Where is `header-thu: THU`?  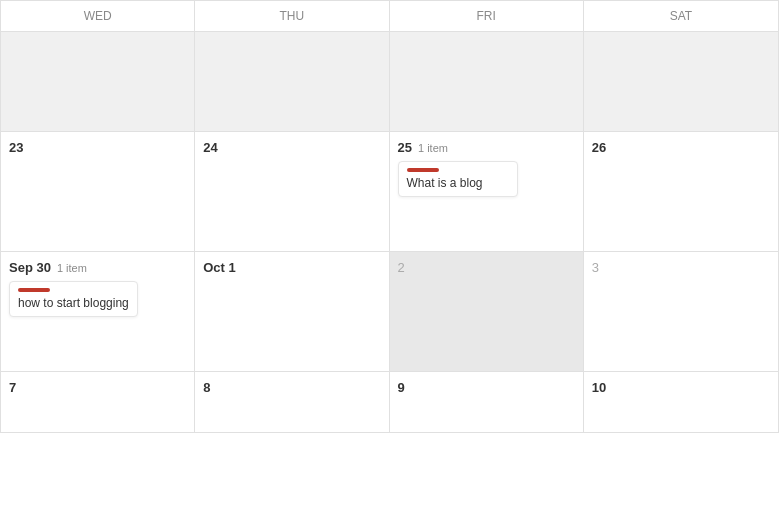
header-thu: THU is located at coordinates (292, 16).